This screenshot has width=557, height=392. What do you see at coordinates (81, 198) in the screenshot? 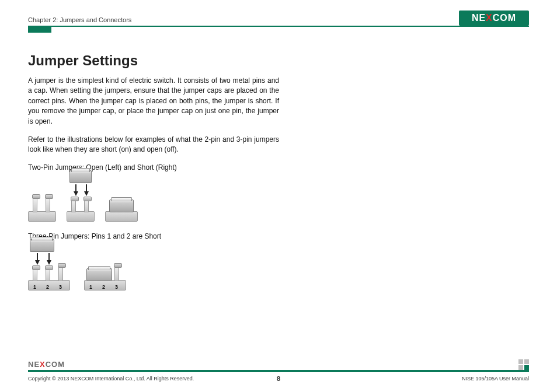
I see `two-pin-cap-hover-unit` at bounding box center [81, 198].